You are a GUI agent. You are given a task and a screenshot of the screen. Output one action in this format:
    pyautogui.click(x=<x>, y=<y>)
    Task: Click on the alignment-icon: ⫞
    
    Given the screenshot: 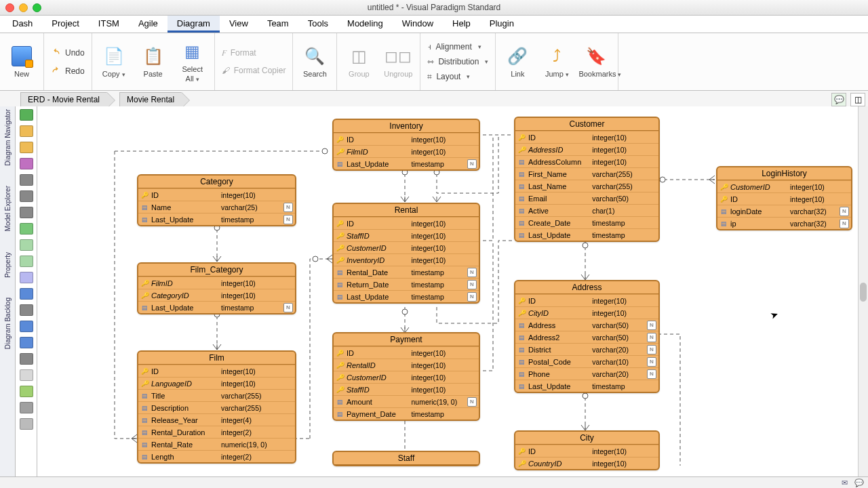 What is the action you would take?
    pyautogui.click(x=429, y=47)
    